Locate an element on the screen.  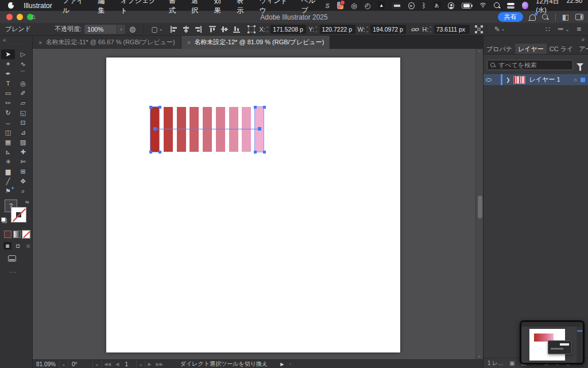
paintbrush-tool: ✐ is located at coordinates (23, 93).